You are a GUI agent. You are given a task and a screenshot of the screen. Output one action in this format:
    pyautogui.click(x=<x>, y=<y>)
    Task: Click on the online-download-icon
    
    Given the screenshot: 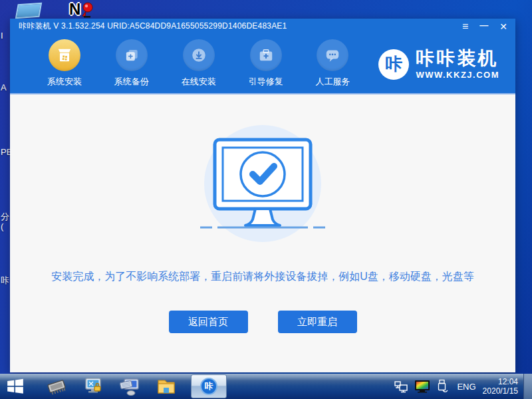 What is the action you would take?
    pyautogui.click(x=199, y=55)
    